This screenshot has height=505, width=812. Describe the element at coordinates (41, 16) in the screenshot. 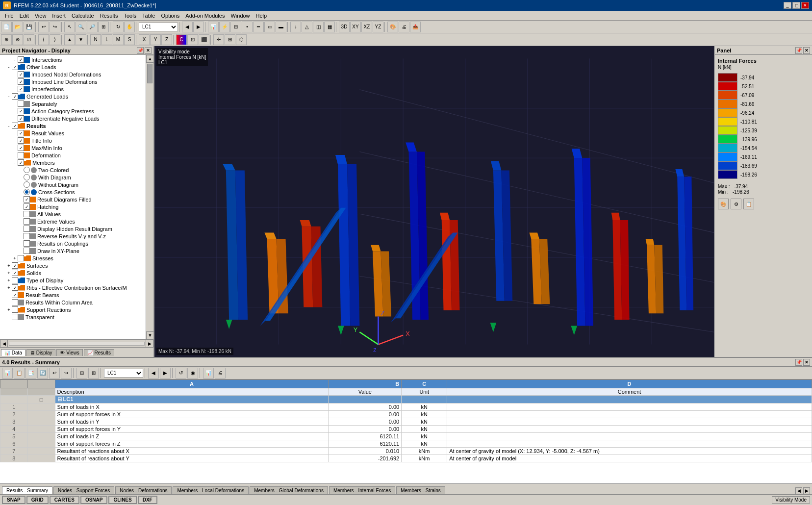

I see `menu-view: View` at that location.